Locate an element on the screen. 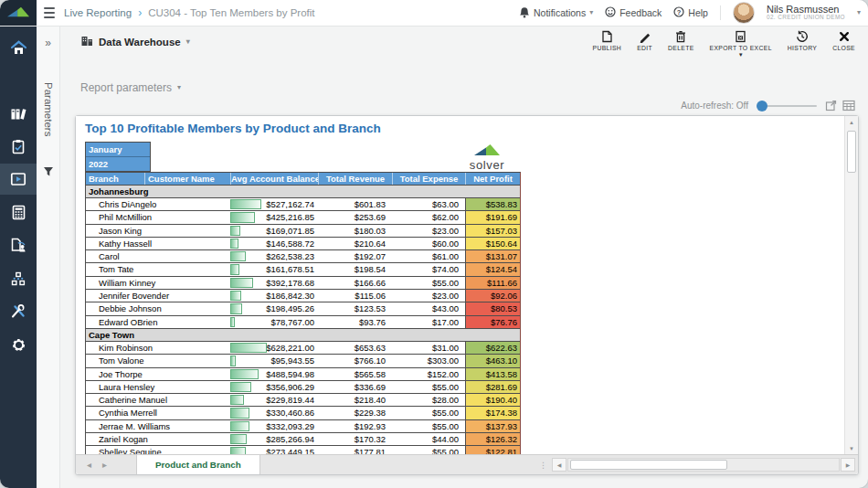  customer-name-cell: William Kinney is located at coordinates (158, 283).